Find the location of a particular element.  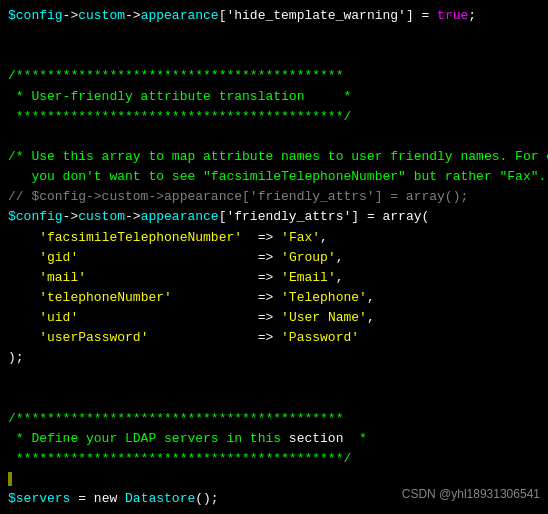

code-array-4: 'telephoneNumber' => 'Telephone', is located at coordinates (274, 298).